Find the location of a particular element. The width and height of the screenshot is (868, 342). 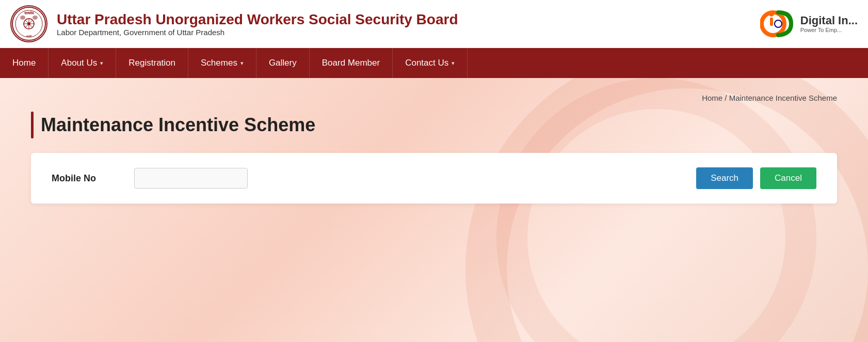

page-title-section: Maintenance Incentive Scheme is located at coordinates (434, 125).